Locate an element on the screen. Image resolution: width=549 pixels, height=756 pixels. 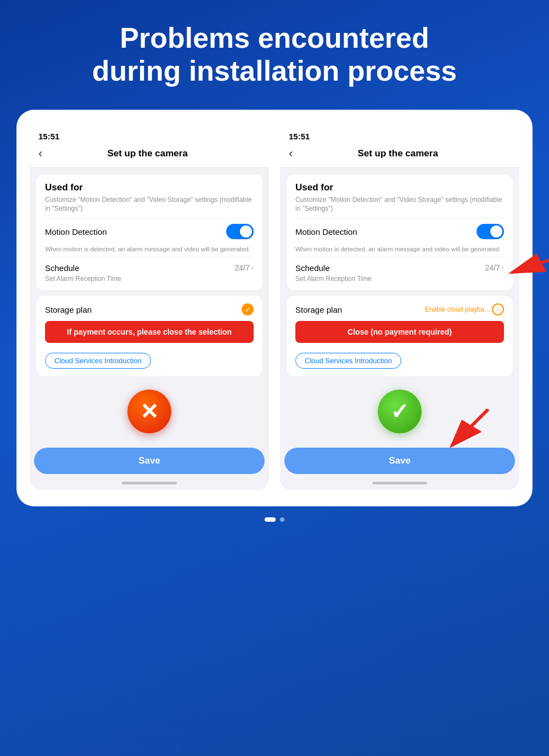
left-icon-area: ✕ is located at coordinates (149, 411).